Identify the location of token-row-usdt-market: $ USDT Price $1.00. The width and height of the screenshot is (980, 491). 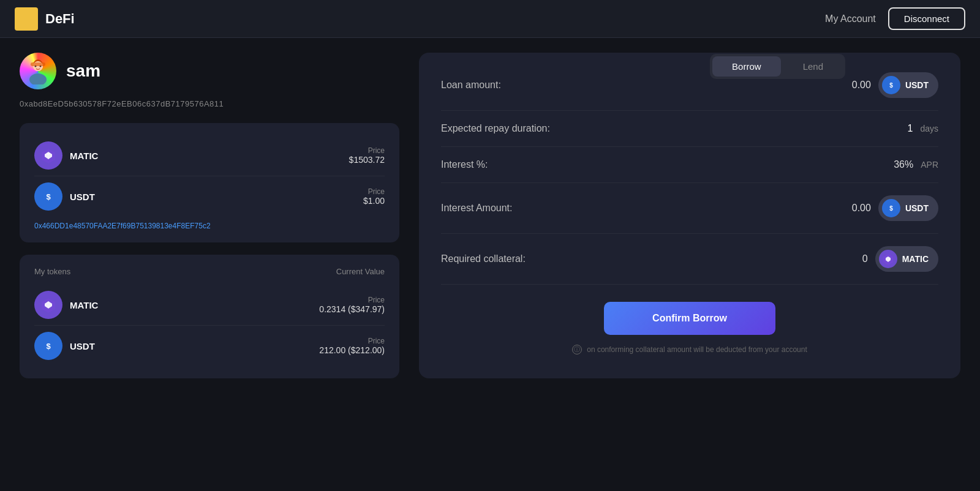
(209, 196).